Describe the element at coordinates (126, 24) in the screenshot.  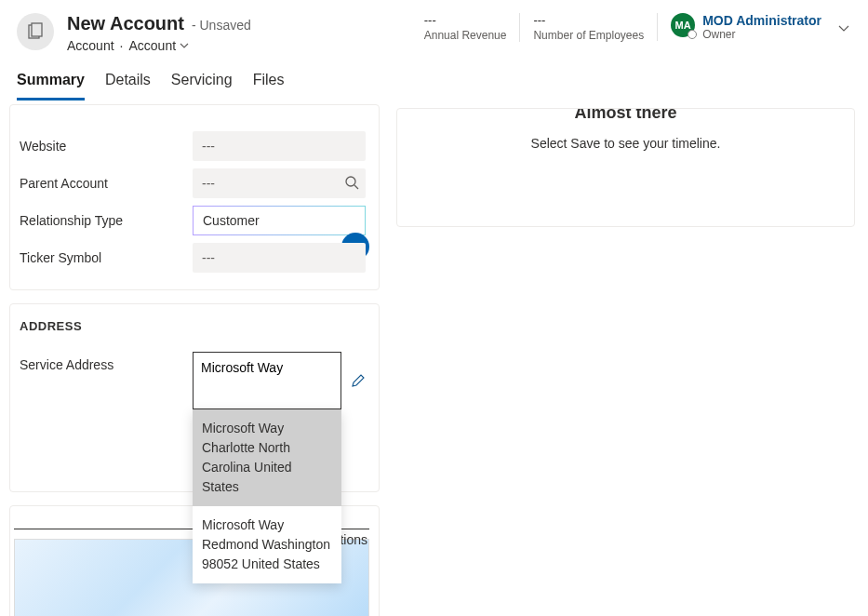
I see `page-title: New Account` at that location.